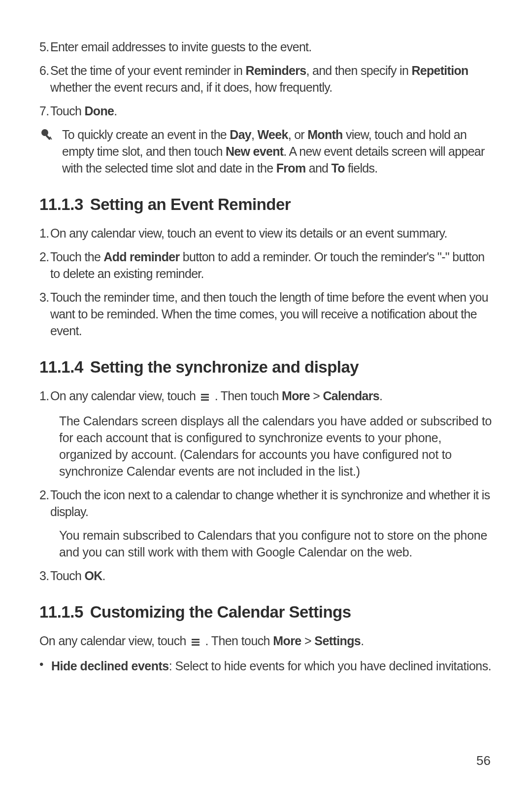  I want to click on text-bold: To, so click(338, 168).